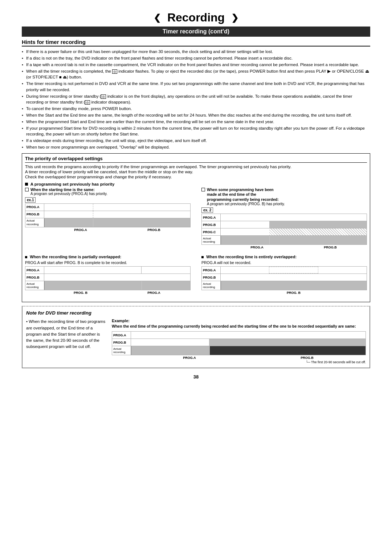 This screenshot has width=392, height=555. I want to click on note-left-text: • When the recording time of two program…, so click(66, 341).